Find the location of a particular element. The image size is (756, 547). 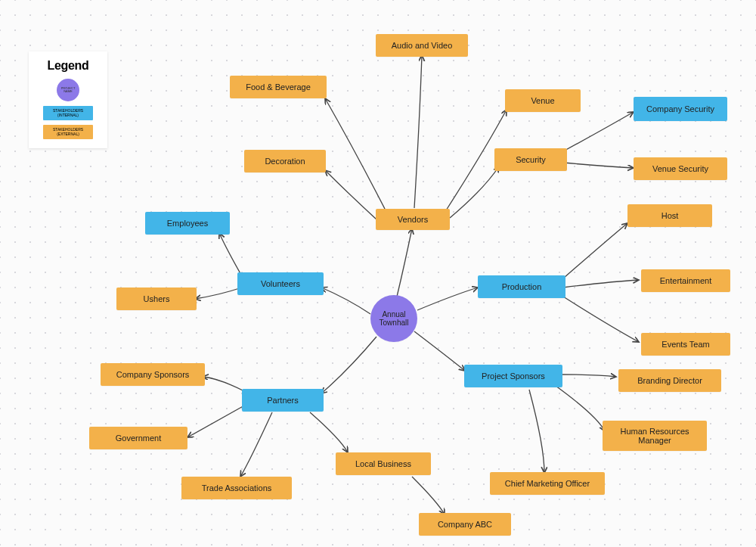

label: Employees is located at coordinates (187, 223).